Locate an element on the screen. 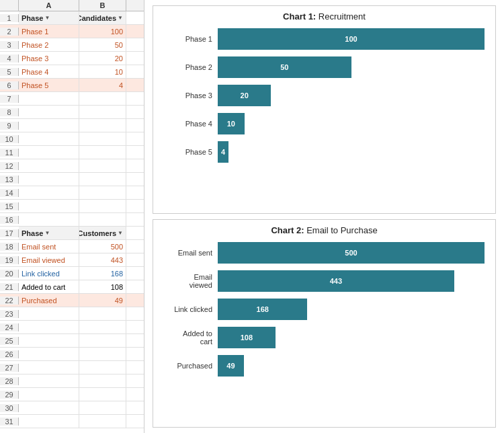 This screenshot has height=433, width=504. cell-17b: Customers ▼ is located at coordinates (103, 233).